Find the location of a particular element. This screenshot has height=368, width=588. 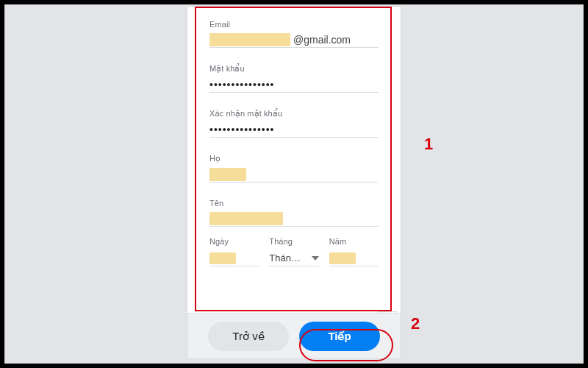

bottom-bar: Trở về Tiếp is located at coordinates (294, 336).